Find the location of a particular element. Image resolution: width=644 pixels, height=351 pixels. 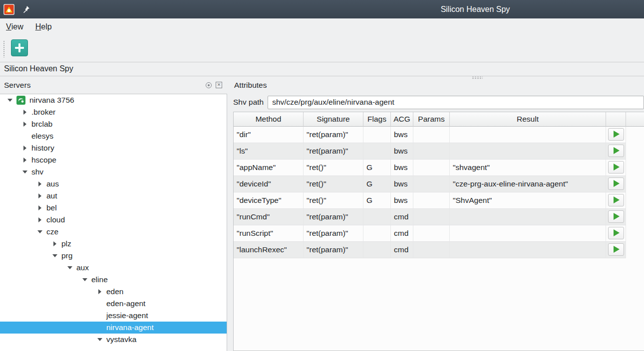

tree-item-.broker: .broker is located at coordinates (113, 112).